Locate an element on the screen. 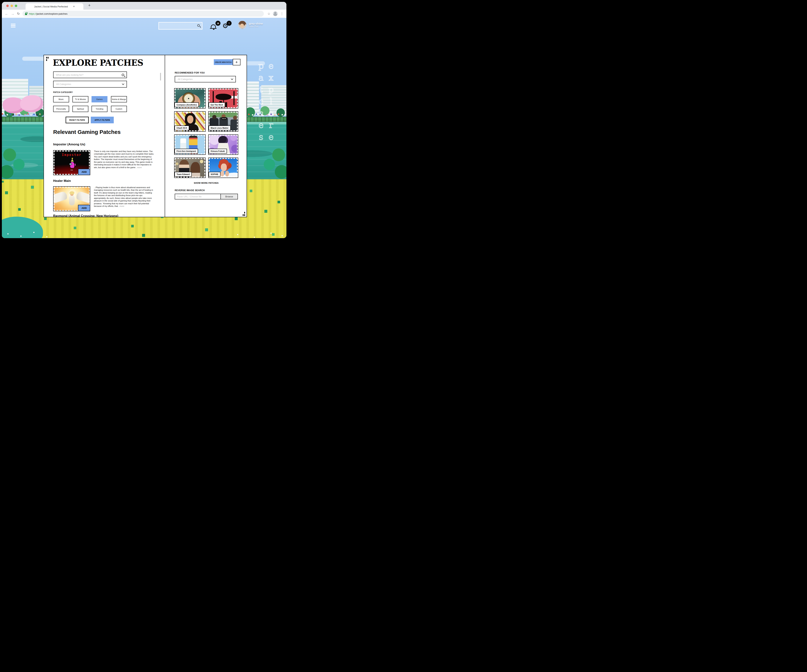 Image resolution: width=807 pixels, height=672 pixels. browse-button: Browse is located at coordinates (229, 197).